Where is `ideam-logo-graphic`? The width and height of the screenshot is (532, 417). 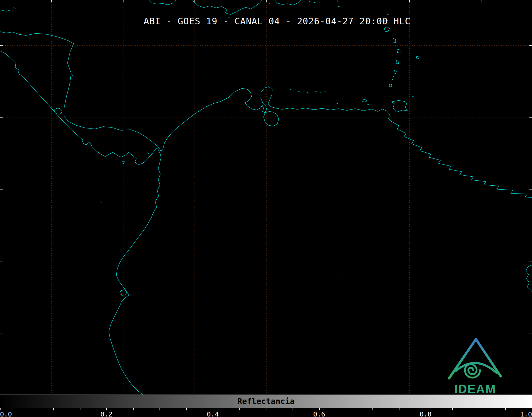
ideam-logo-graphic is located at coordinates (475, 359).